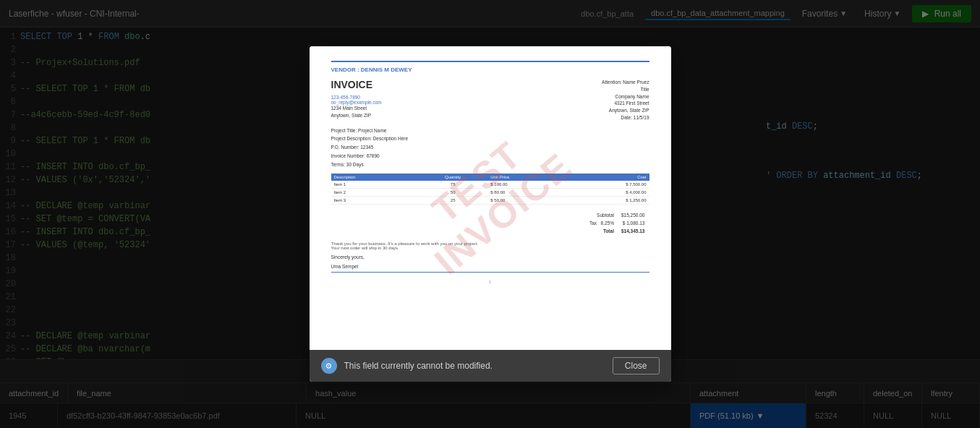 This screenshot has height=428, width=980. I want to click on tax-label: Tax 8.25%, so click(602, 223).